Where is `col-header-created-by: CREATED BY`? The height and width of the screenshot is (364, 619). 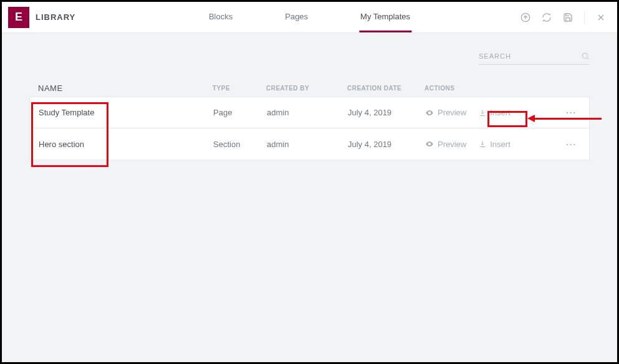
col-header-created-by: CREATED BY is located at coordinates (307, 89).